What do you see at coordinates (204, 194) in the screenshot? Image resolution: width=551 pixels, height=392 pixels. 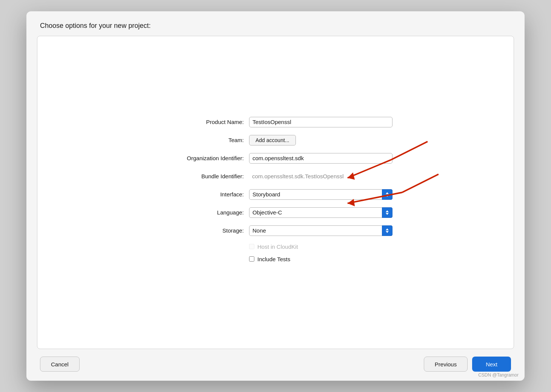 I see `interface-label: Interface:` at bounding box center [204, 194].